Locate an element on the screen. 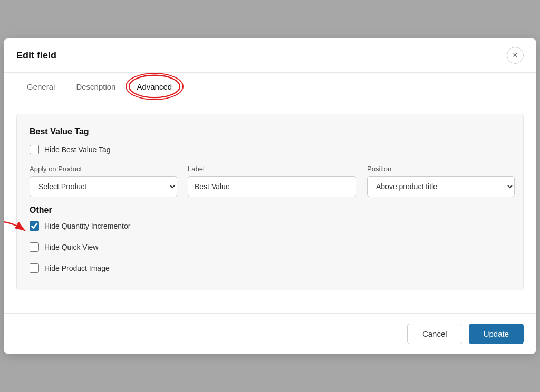 The width and height of the screenshot is (540, 392). modal-title: Edit field is located at coordinates (36, 56).